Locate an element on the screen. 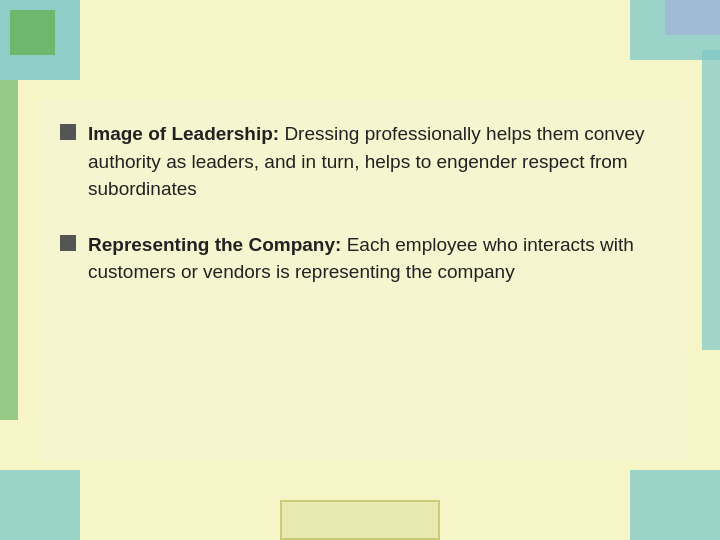 This screenshot has height=540, width=720. bullet-item-2: Representing the Company: Each employee … is located at coordinates (358, 258).